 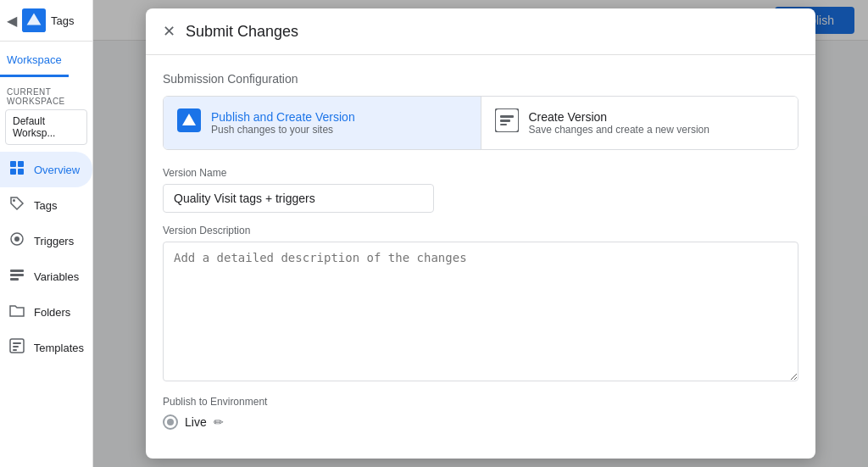 What do you see at coordinates (17, 170) in the screenshot?
I see `overview-icon` at bounding box center [17, 170].